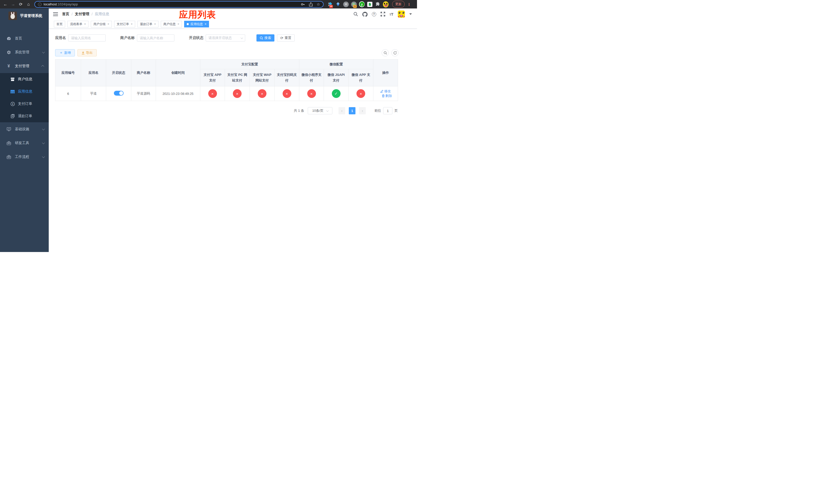 The image size is (834, 504). Describe the element at coordinates (60, 24) in the screenshot. I see `tag-home: 首页` at that location.